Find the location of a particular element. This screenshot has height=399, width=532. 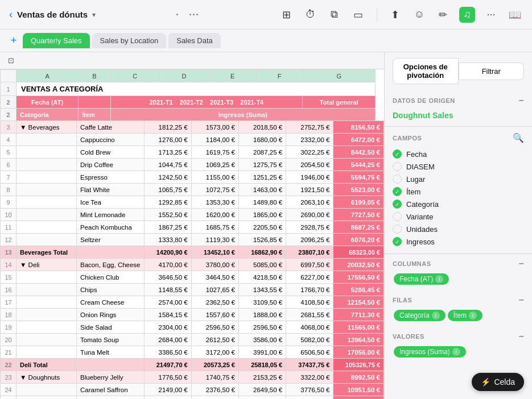

top-bar: ‹ Ventas de dónuts ▾ ⊞ ⏱ ⧉ ▭ ⬆ ☺ ✏ ♫ ···… is located at coordinates (266, 15).